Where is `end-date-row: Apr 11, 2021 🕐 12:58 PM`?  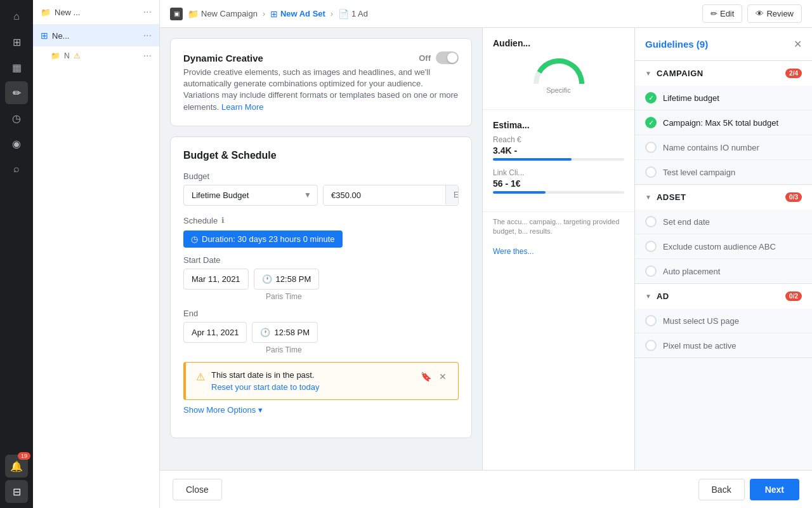 end-date-row: Apr 11, 2021 🕐 12:58 PM is located at coordinates (321, 333).